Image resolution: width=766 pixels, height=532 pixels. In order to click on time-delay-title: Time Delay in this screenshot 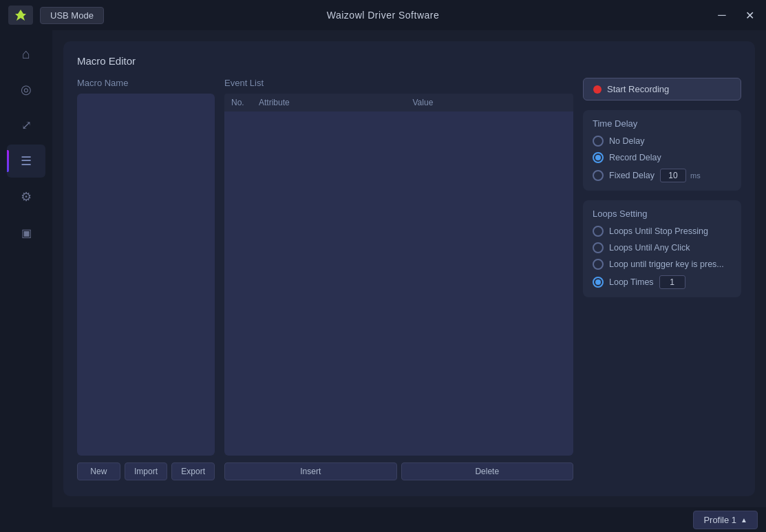, I will do `click(662, 124)`.